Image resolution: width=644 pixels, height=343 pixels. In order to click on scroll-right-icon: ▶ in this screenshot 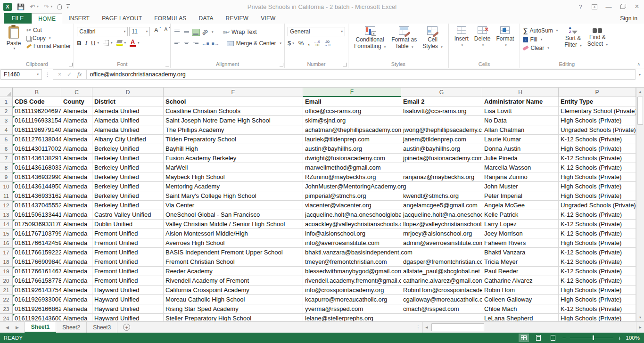, I will do `click(640, 327)`.